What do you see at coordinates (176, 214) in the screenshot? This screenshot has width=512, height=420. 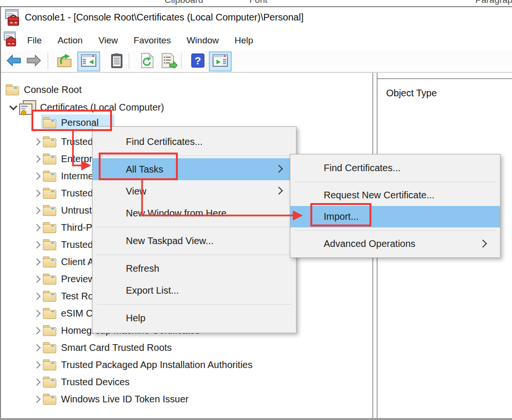 I see `menu-item-label: New Window from Here` at bounding box center [176, 214].